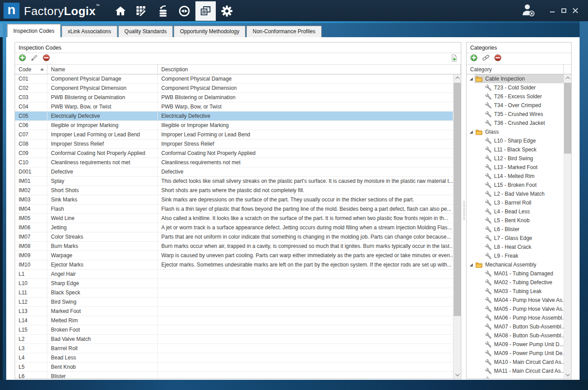 This screenshot has width=588, height=390. Describe the element at coordinates (515, 203) in the screenshot. I see `tree-item-l3-barrrel-roll: L3 - Barrrel Roll` at that location.